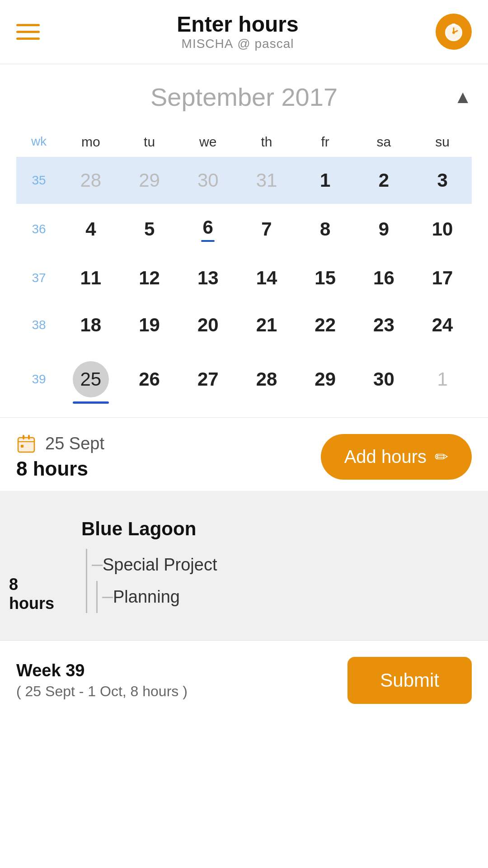 The width and height of the screenshot is (488, 868). Describe the element at coordinates (75, 444) in the screenshot. I see `selected-date-label: 25 Sept` at that location.